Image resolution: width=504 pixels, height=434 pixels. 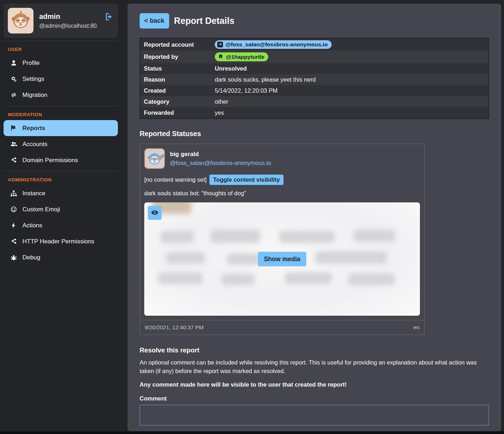 What do you see at coordinates (33, 79) in the screenshot?
I see `sidebar-item-label: Settings` at bounding box center [33, 79].